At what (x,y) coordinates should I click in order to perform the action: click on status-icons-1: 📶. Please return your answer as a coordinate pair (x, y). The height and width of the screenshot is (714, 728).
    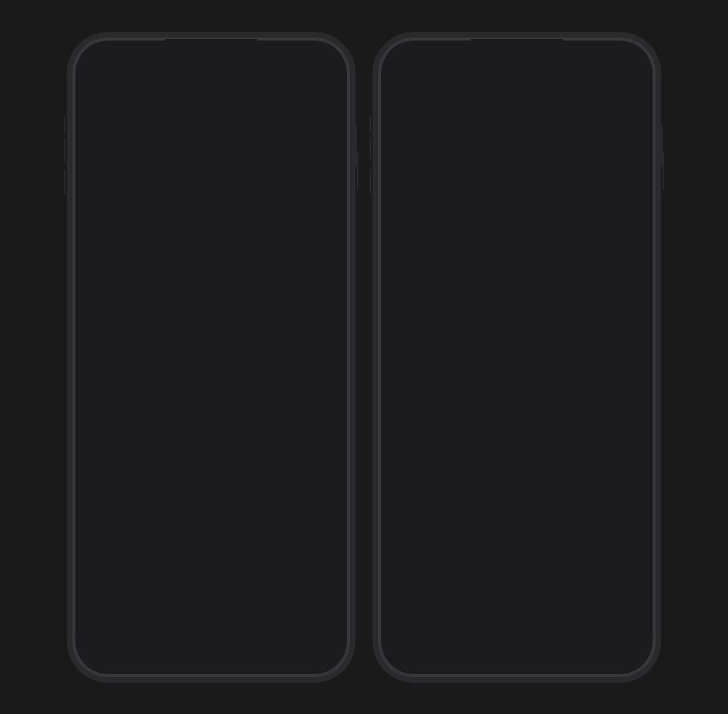
    Looking at the image, I should click on (301, 63).